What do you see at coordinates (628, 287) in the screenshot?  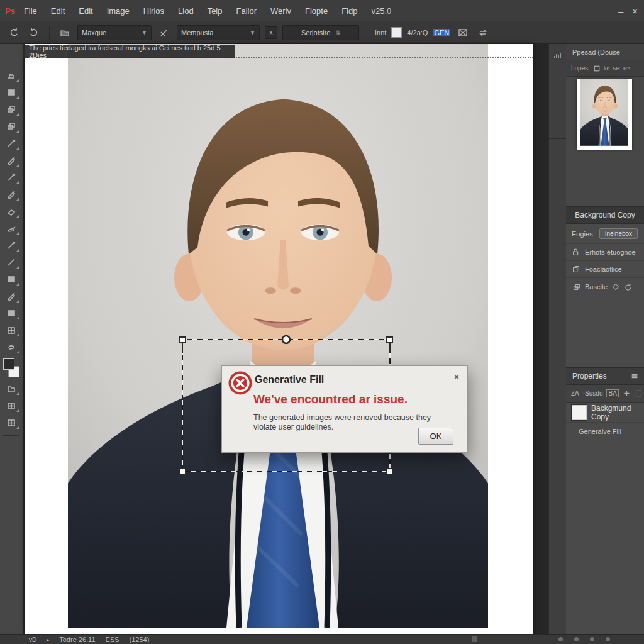 I see `refresh-icon` at bounding box center [628, 287].